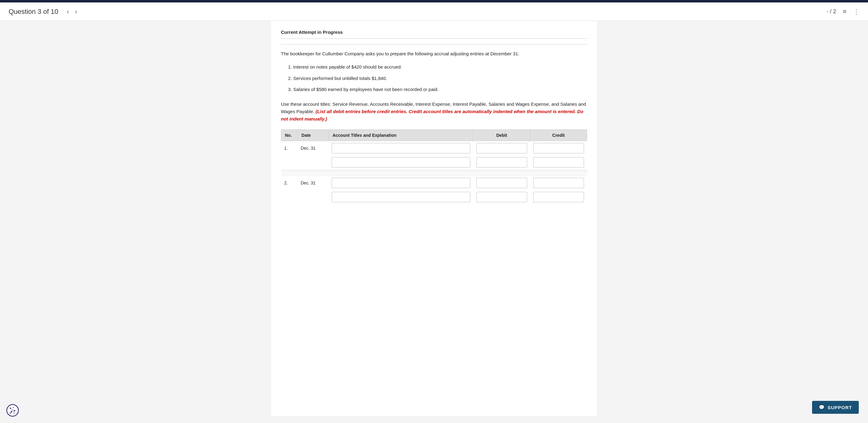 The image size is (868, 423). What do you see at coordinates (822, 407) in the screenshot?
I see `support-icon: 💬` at bounding box center [822, 407].